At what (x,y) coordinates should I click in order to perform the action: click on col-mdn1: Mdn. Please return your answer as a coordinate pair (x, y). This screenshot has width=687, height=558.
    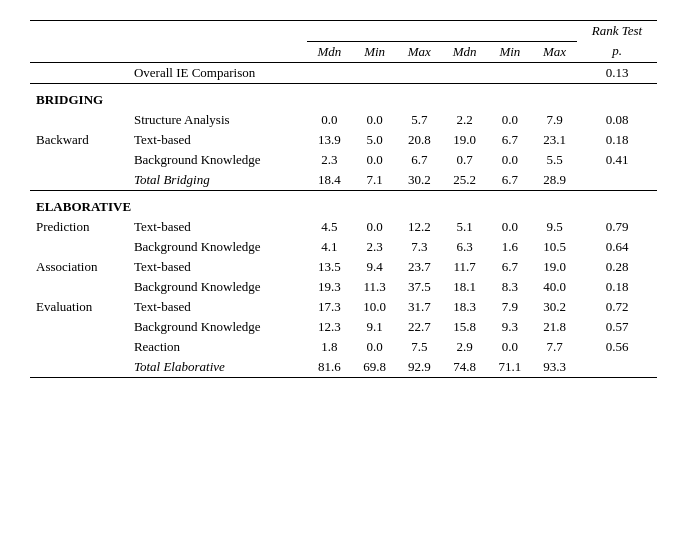
    Looking at the image, I should click on (330, 52).